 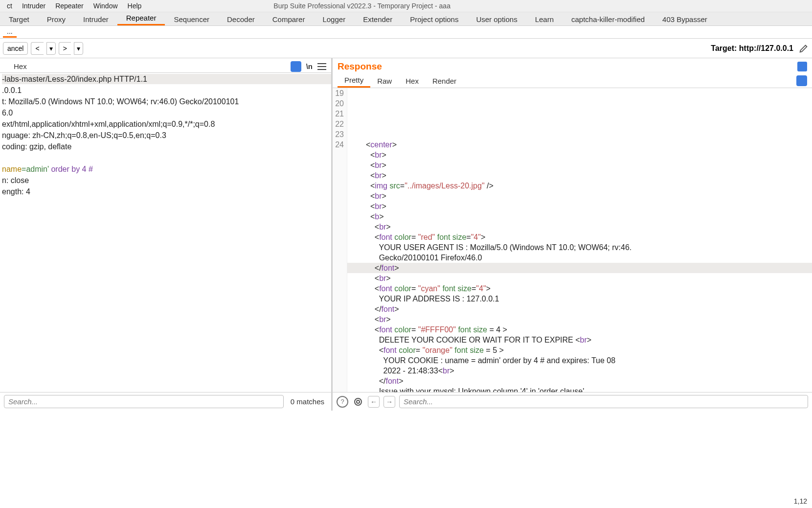 I want to click on tab-repeater: Repeater, so click(x=141, y=19).